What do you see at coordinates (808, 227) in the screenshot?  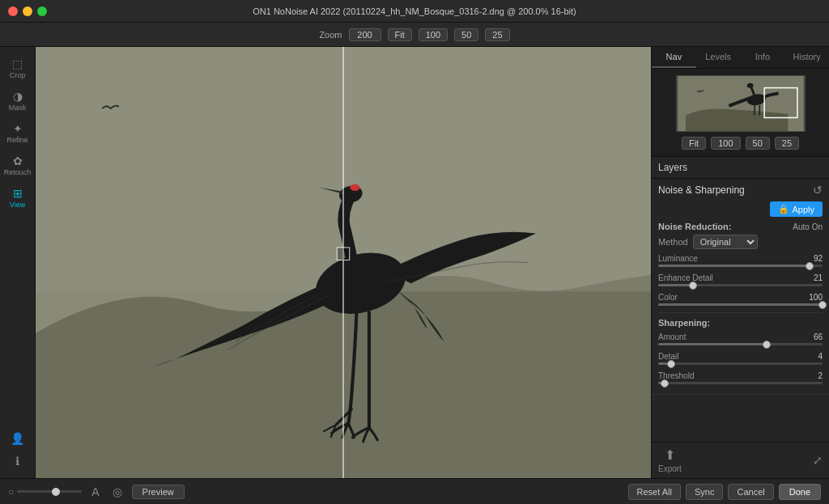 I see `auto-on-label: Auto On` at bounding box center [808, 227].